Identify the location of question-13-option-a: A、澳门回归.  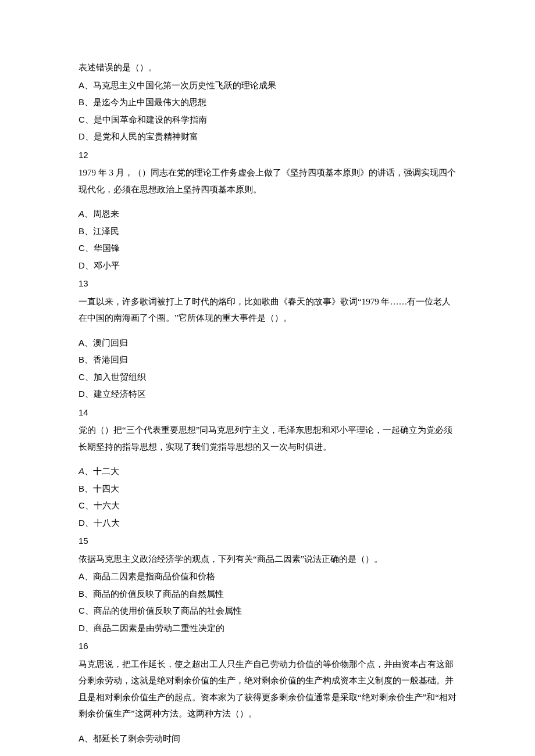
(268, 343).